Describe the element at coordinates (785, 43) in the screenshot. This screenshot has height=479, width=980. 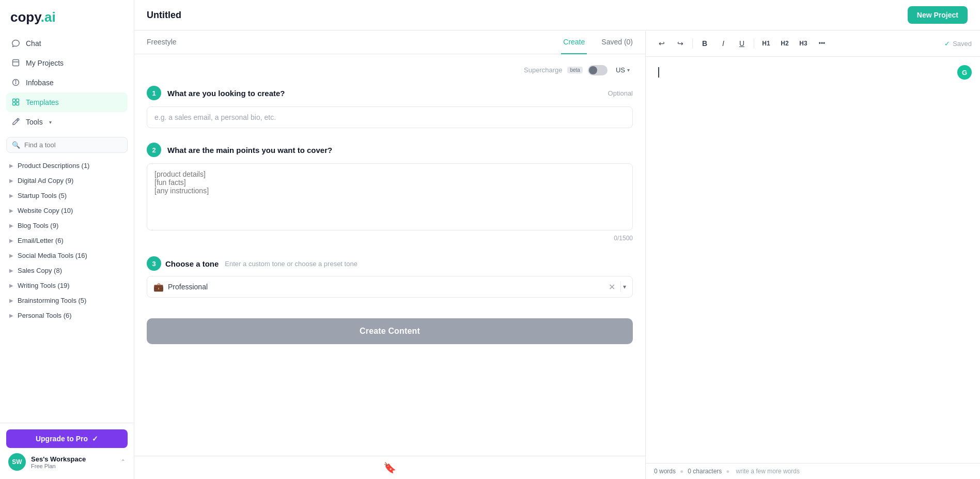
I see `h2-button: H2` at that location.